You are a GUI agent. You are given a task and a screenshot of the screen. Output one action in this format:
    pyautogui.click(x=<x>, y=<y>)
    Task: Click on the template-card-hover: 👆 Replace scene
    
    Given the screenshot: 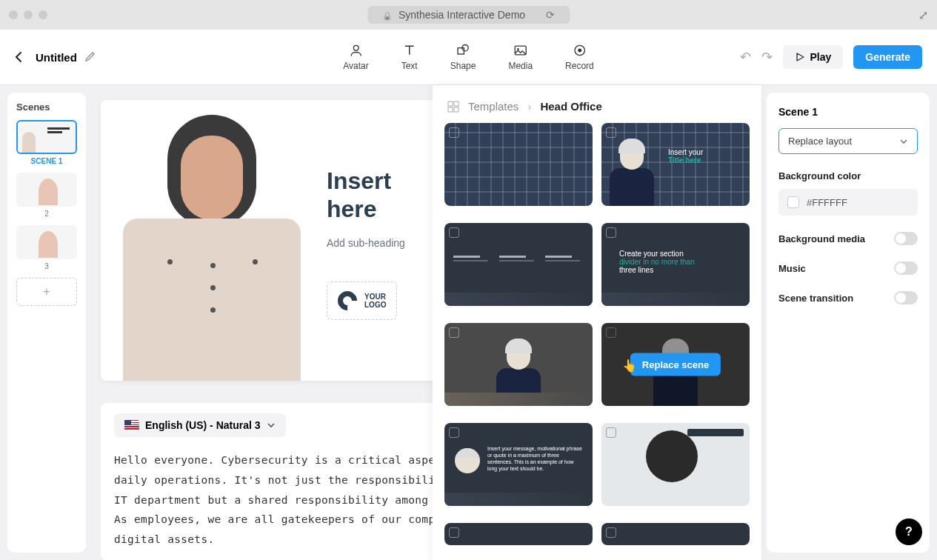 What is the action you would take?
    pyautogui.click(x=676, y=364)
    